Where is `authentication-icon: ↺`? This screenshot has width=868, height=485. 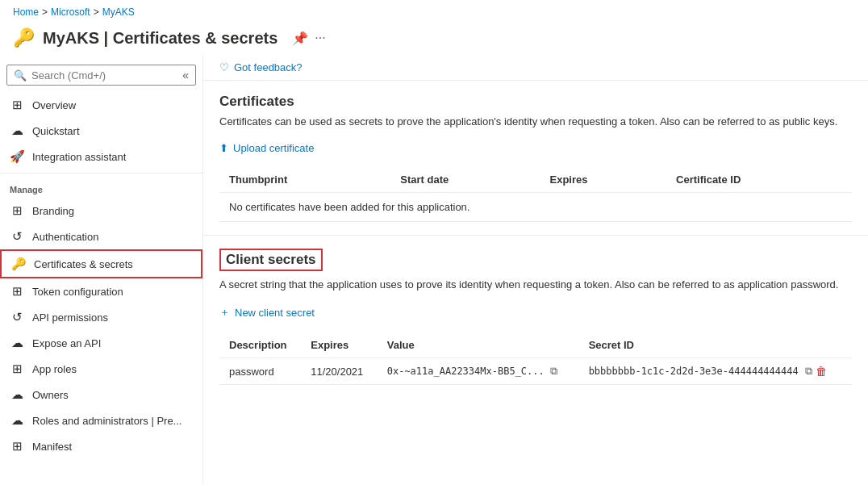 authentication-icon: ↺ is located at coordinates (17, 236).